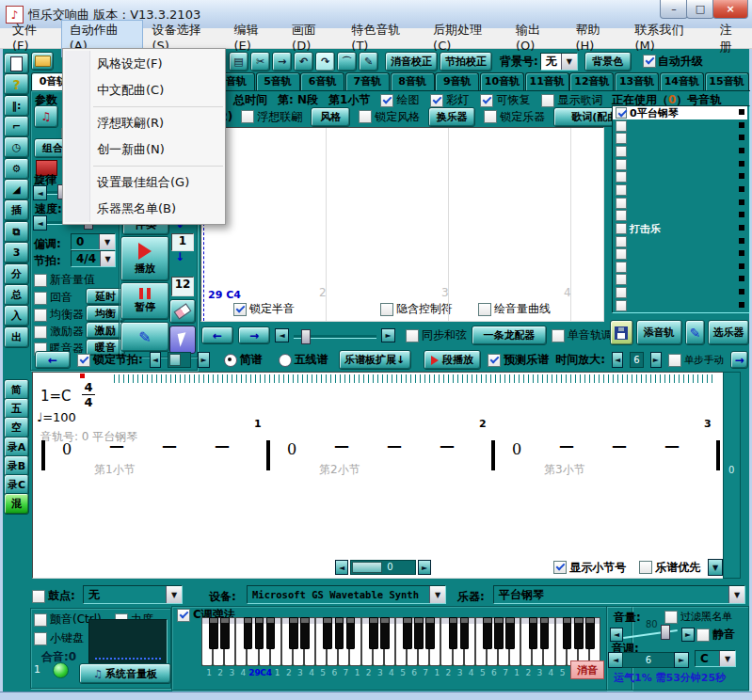 The height and width of the screenshot is (700, 752). Describe the element at coordinates (390, 117) in the screenshot. I see `lock-style-checkbox: 锁定风格` at that location.